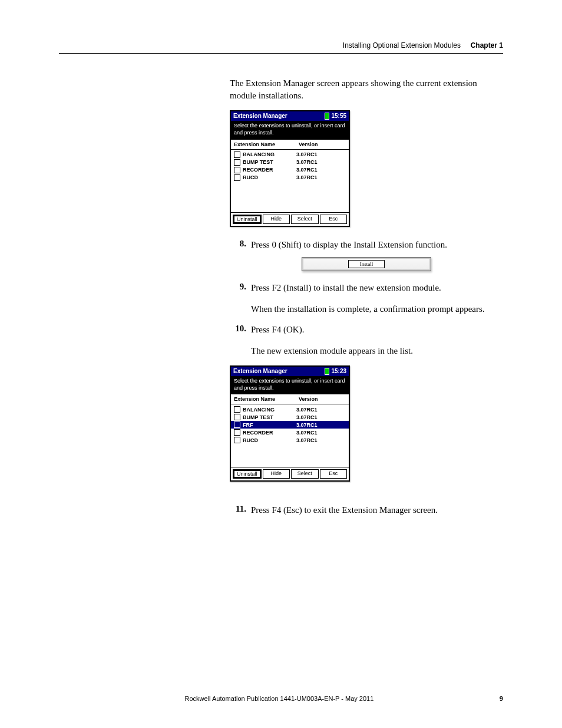 The height and width of the screenshot is (728, 562). Describe the element at coordinates (309, 399) in the screenshot. I see `ss2-col-version: Version` at that location.